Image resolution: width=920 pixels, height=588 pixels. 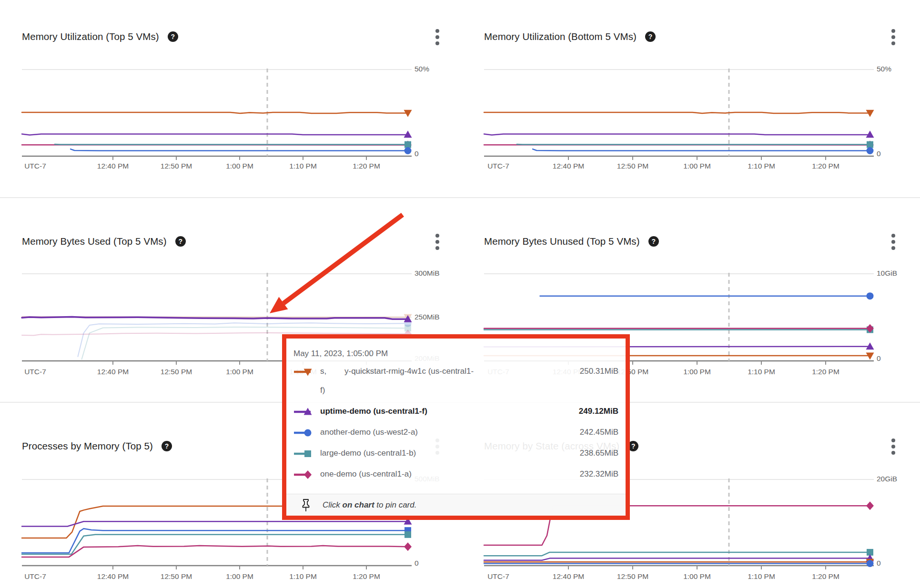 I want to click on chart-mem-util-bottom5: 50%0UTC-712:40 PM12:50 PM1:00 PM1:10 PM1…, so click(x=688, y=117).